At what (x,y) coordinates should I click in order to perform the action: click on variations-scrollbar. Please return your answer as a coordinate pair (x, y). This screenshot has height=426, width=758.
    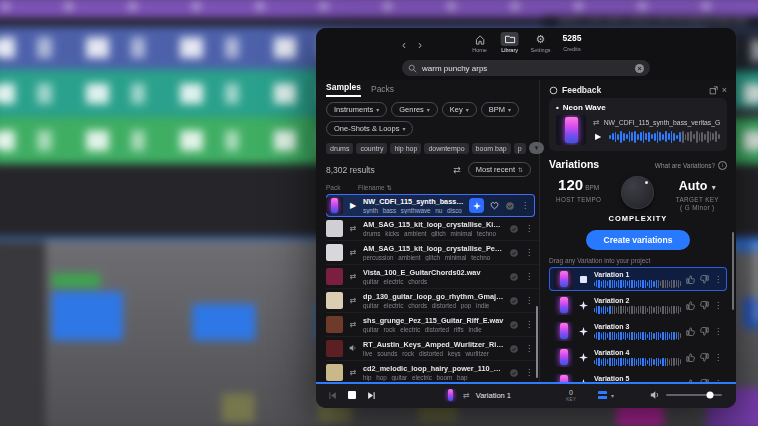
    Looking at the image, I should click on (733, 271).